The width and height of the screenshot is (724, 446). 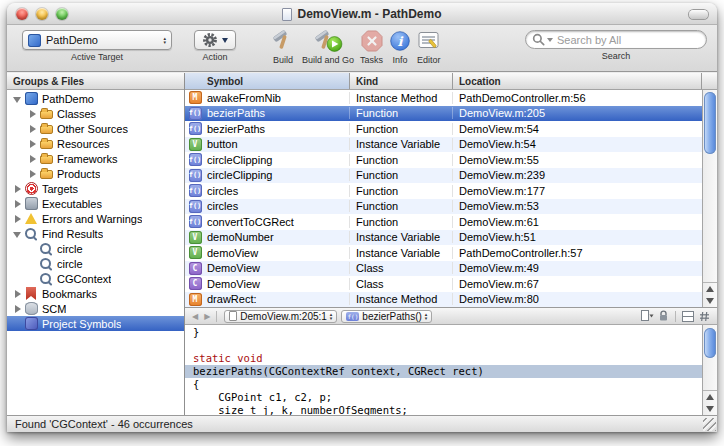 I want to click on search-input, so click(x=628, y=40).